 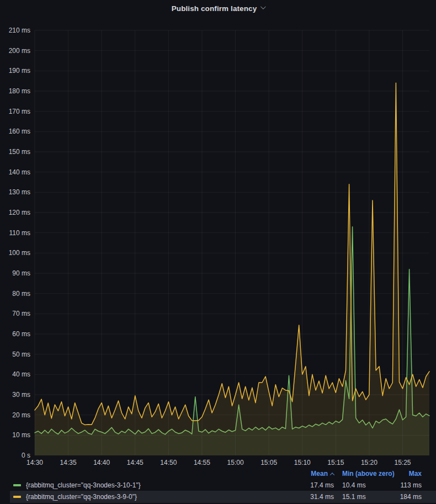 What do you see at coordinates (15, 253) in the screenshot?
I see `y-tick-label: 100 ms` at bounding box center [15, 253].